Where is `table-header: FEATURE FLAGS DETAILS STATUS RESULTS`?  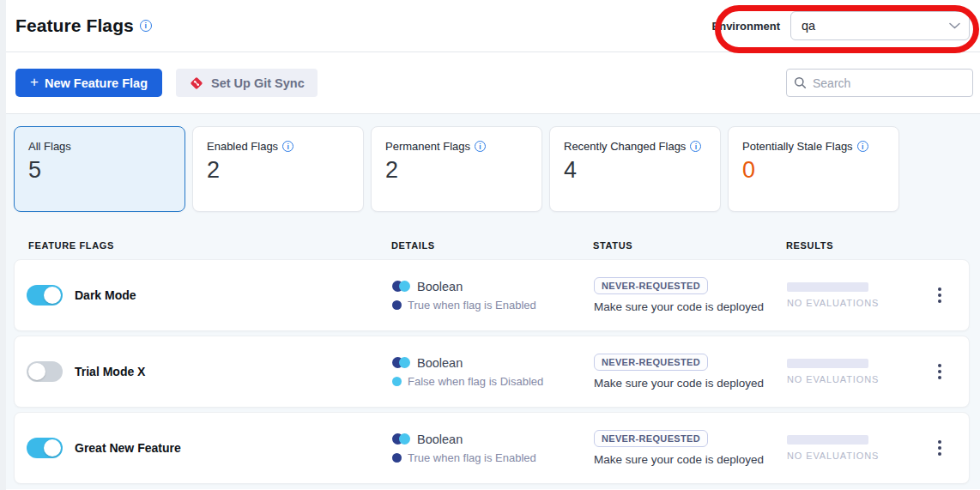
table-header: FEATURE FLAGS DETAILS STATUS RESULTS is located at coordinates (492, 245).